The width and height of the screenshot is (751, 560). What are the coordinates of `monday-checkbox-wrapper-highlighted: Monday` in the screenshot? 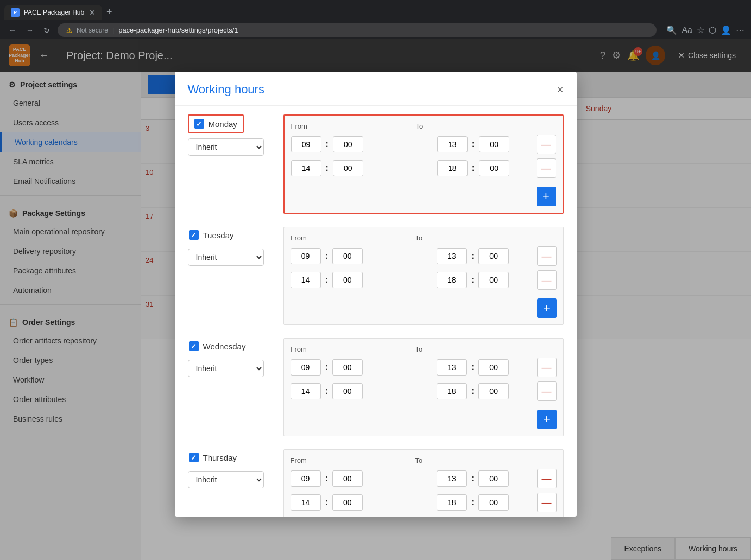 It's located at (216, 124).